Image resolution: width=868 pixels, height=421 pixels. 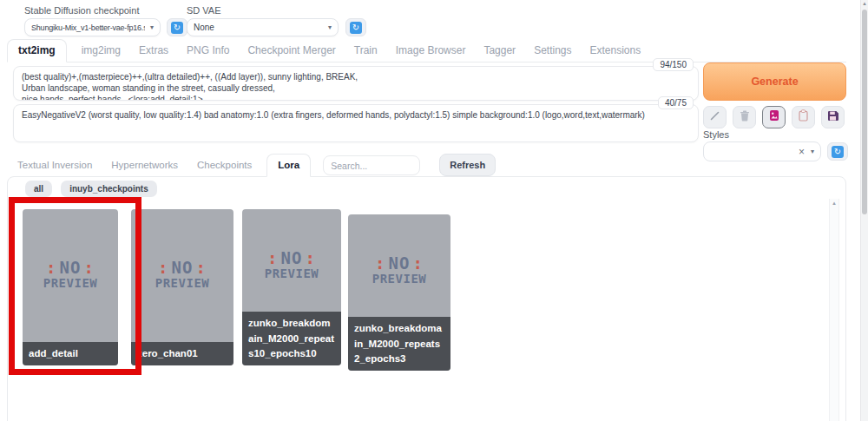 What do you see at coordinates (833, 117) in the screenshot?
I see `save-style-button` at bounding box center [833, 117].